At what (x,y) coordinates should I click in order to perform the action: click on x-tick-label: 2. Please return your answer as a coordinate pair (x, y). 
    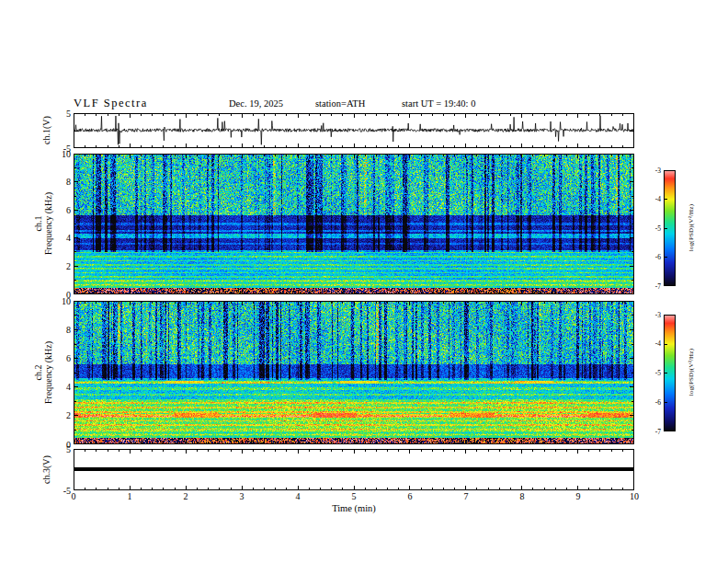
    Looking at the image, I should click on (186, 497).